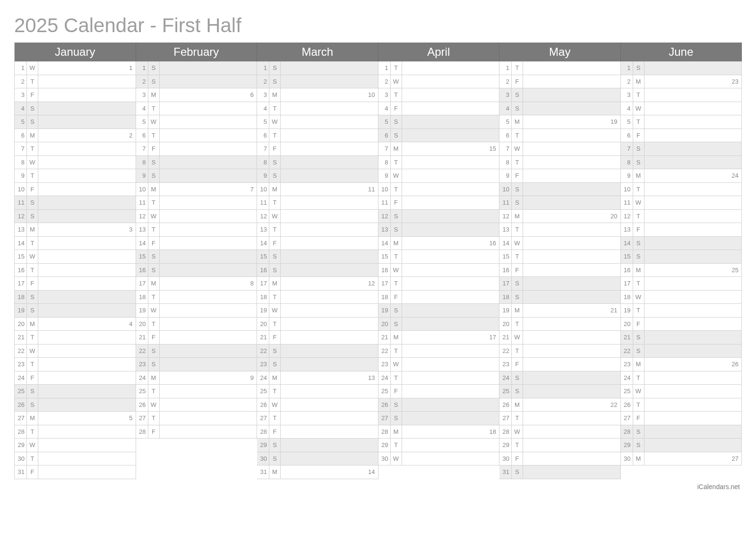  I want to click on day-number: 10, so click(627, 189).